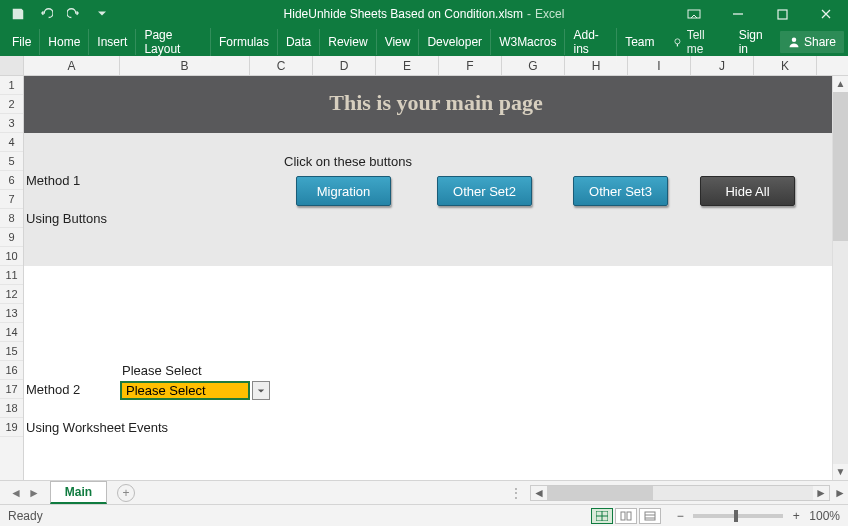 This screenshot has height=526, width=848. Describe the element at coordinates (550, 14) in the screenshot. I see `app-name: Excel` at that location.